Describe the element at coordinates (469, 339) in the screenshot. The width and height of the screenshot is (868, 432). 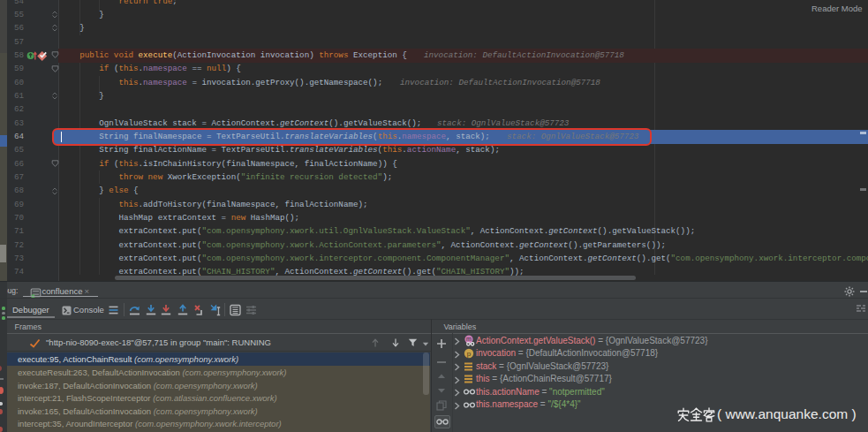
I see `svg-text: m` at that location.